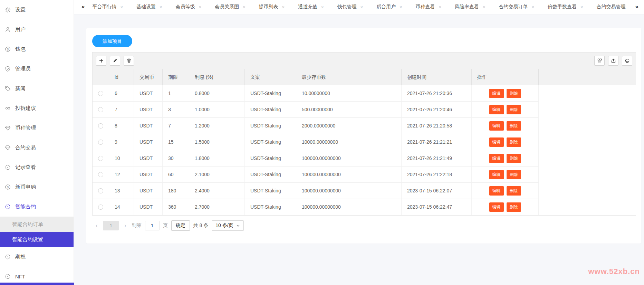 The height and width of the screenshot is (285, 644). I want to click on sidebar-next-item-strip, so click(37, 284).